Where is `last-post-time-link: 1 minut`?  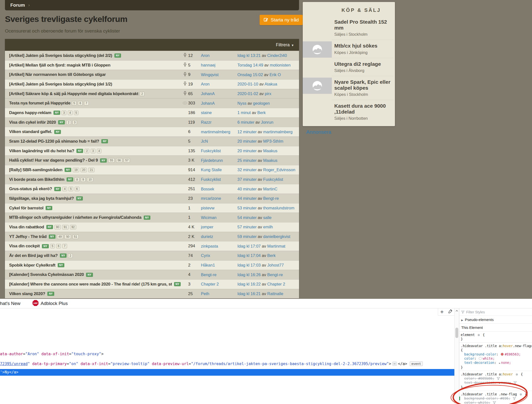
last-post-time-link: 1 minut is located at coordinates (244, 113).